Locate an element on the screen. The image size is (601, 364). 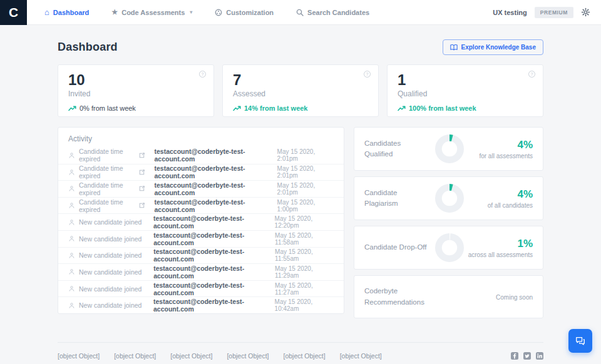
nav-menu: ⌂ Dashboard ★ Code Assessments ▾ Customi… is located at coordinates (207, 13).